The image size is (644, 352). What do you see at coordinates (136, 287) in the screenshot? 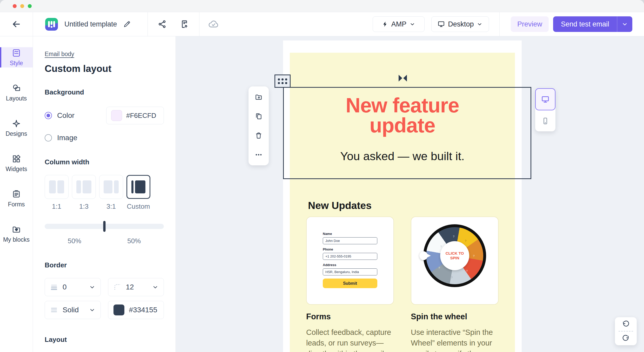
I see `border-radius-dropdown: 12` at bounding box center [136, 287].